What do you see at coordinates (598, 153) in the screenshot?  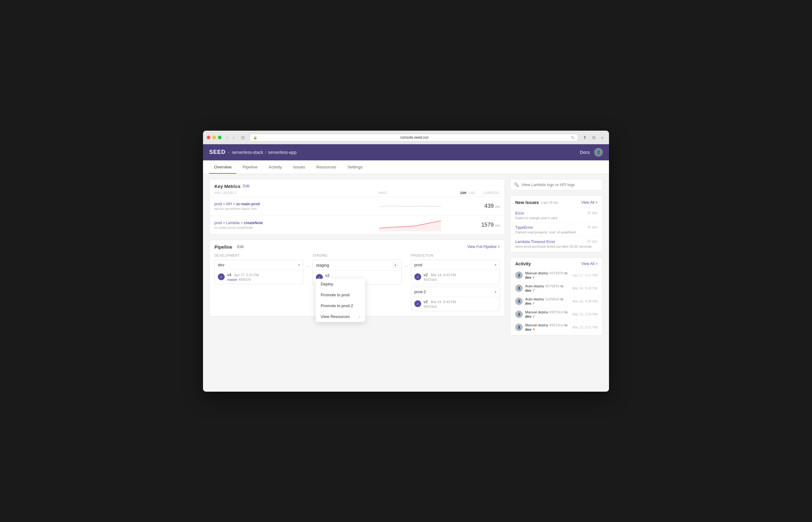 I see `avatar: 👤` at bounding box center [598, 153].